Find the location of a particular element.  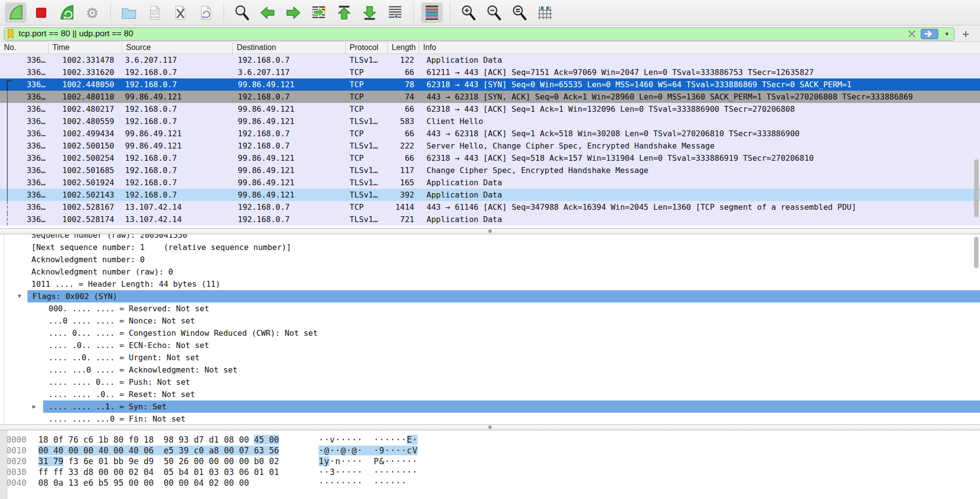

resize-columns-button is located at coordinates (545, 13).